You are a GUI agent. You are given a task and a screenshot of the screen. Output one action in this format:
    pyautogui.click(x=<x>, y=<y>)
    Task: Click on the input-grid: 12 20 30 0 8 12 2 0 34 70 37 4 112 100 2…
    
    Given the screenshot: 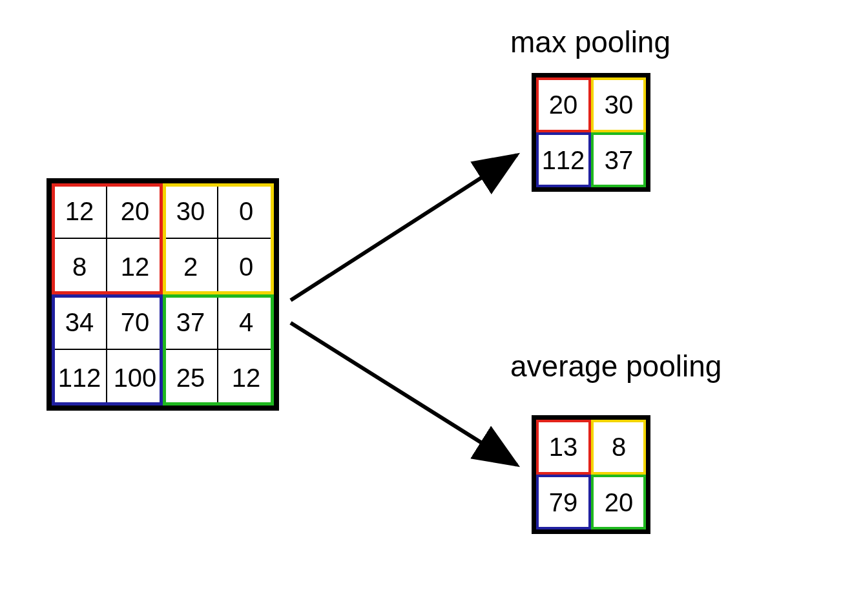 What is the action you would take?
    pyautogui.click(x=163, y=294)
    